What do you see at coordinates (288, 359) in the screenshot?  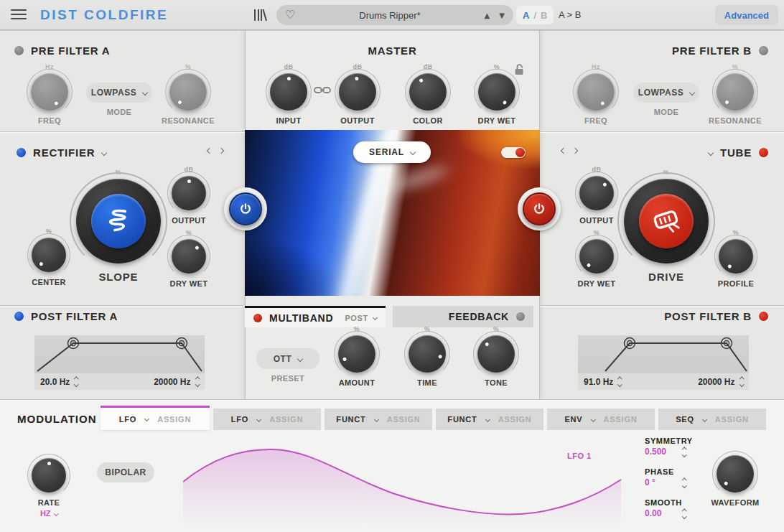 I see `multiband-preset-dropdown: OTT` at bounding box center [288, 359].